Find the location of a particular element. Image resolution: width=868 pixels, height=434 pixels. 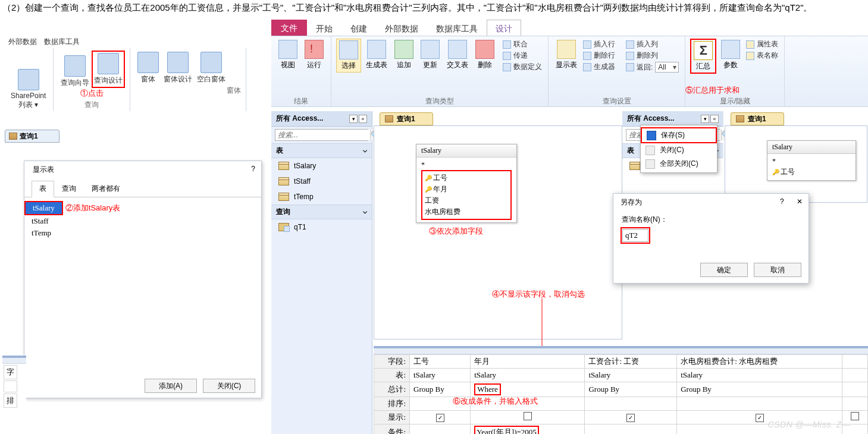

query-name-input-full is located at coordinates (711, 248).